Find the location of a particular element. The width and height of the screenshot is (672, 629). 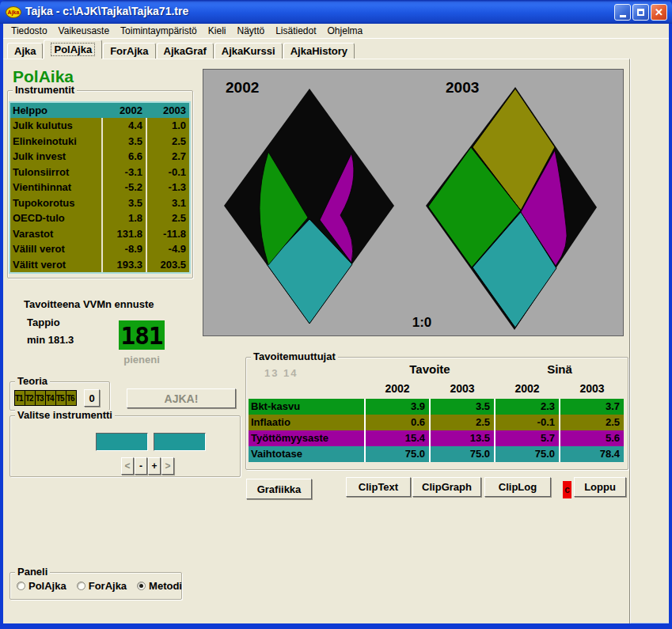

instrument-value-2003: -0.1 is located at coordinates (168, 172).